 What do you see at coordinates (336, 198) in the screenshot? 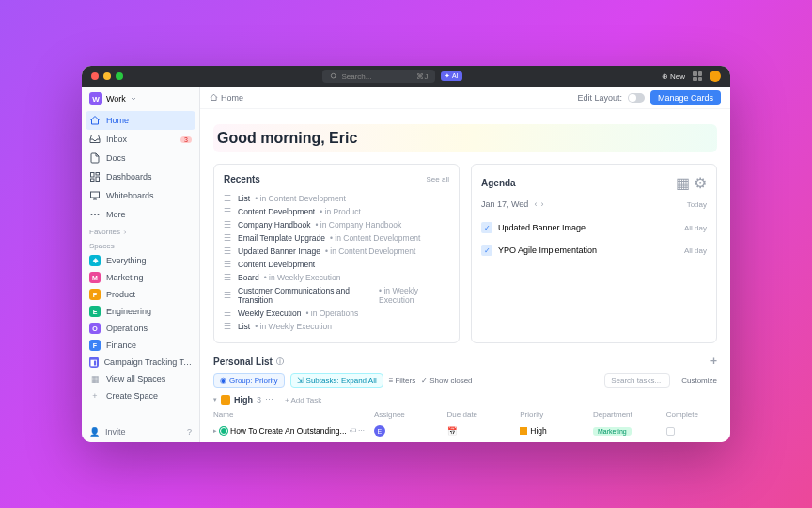
I see `recent-item: ☰List • in Content Development` at bounding box center [336, 198].